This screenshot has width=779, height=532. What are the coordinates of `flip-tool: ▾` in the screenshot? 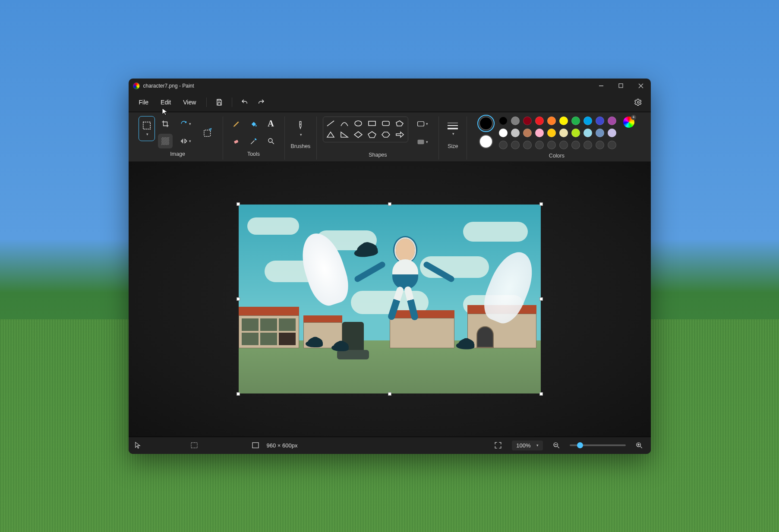 It's located at (186, 141).